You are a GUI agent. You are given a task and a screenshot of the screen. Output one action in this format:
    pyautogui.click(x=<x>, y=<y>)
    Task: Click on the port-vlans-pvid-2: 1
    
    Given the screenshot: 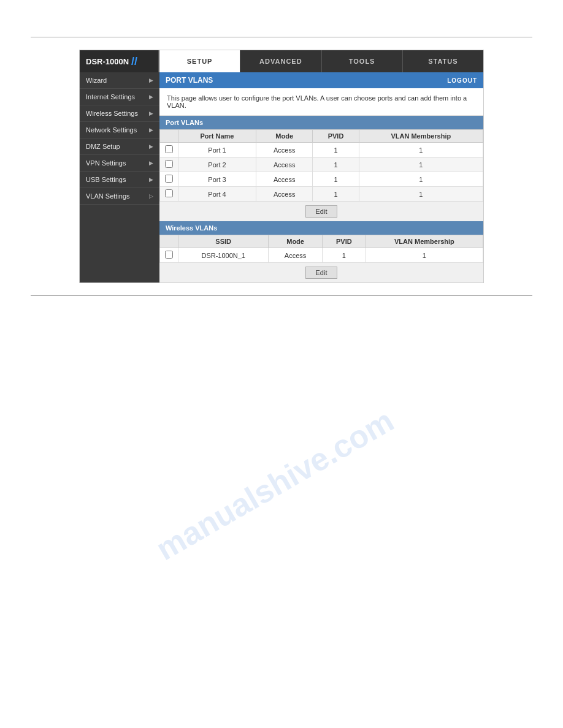 What is the action you would take?
    pyautogui.click(x=336, y=180)
    